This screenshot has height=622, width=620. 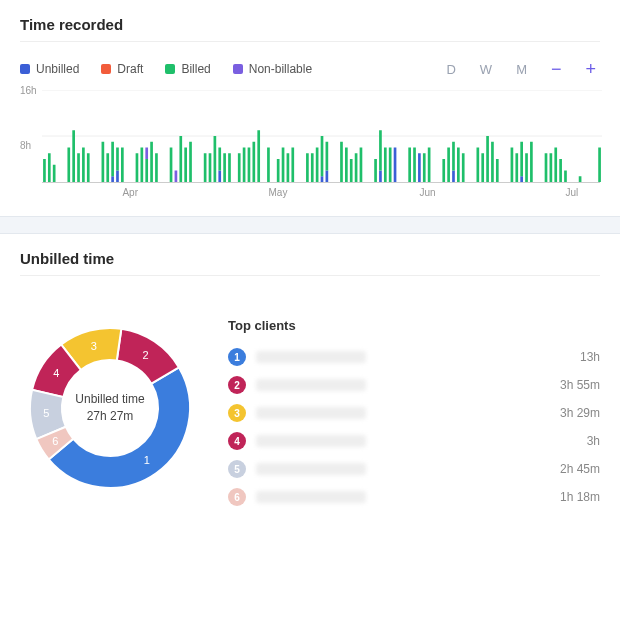 What do you see at coordinates (580, 497) in the screenshot?
I see `client-time: 1h 18m` at bounding box center [580, 497].